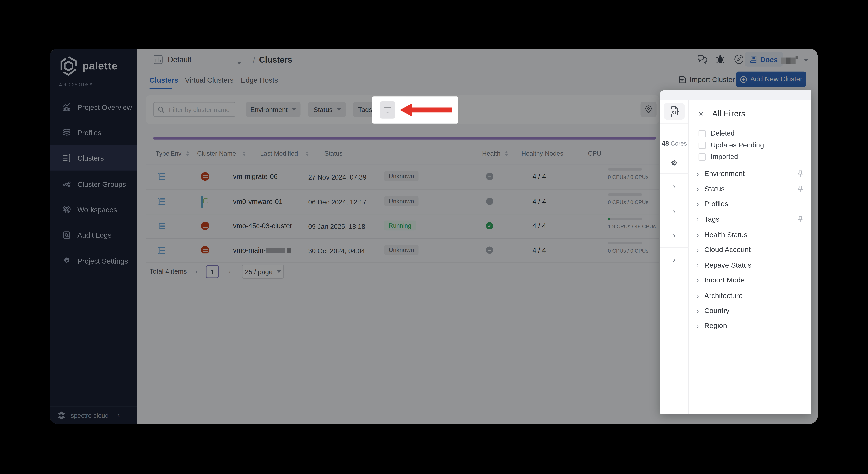 This screenshot has width=868, height=474. Describe the element at coordinates (426, 110) in the screenshot. I see `red-arrow-annotation` at that location.